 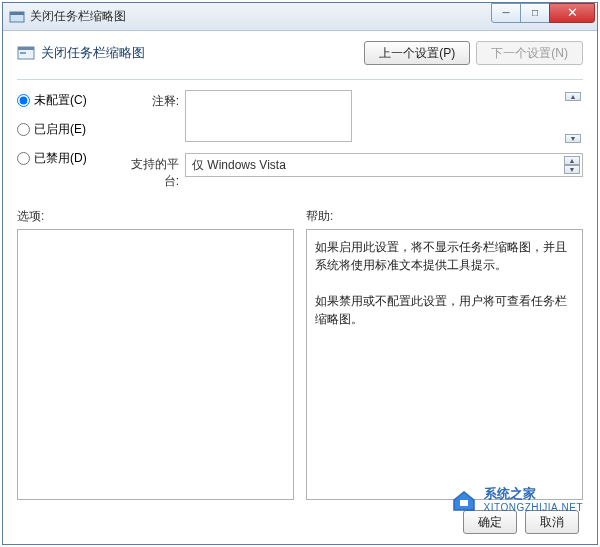 I want to click on radio-disabled-input, so click(x=24, y=158).